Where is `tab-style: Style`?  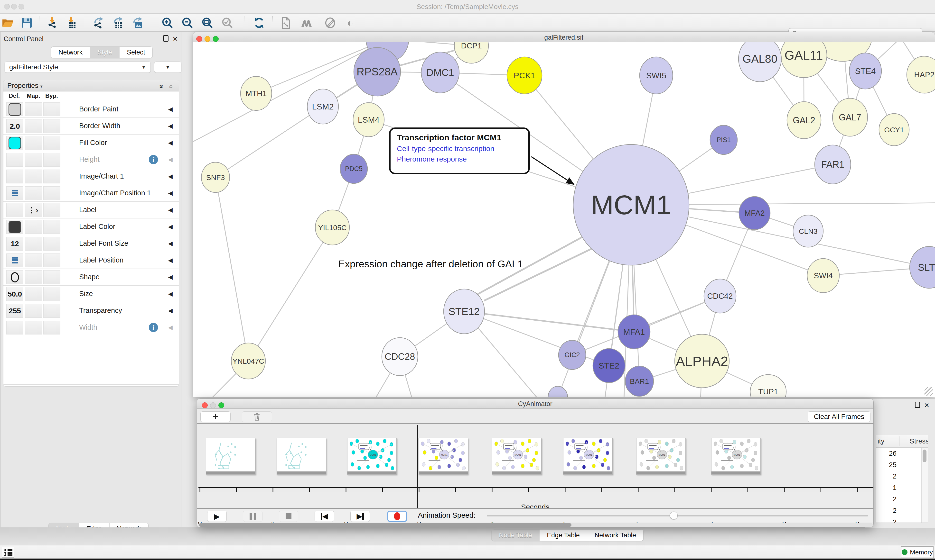
tab-style: Style is located at coordinates (105, 52).